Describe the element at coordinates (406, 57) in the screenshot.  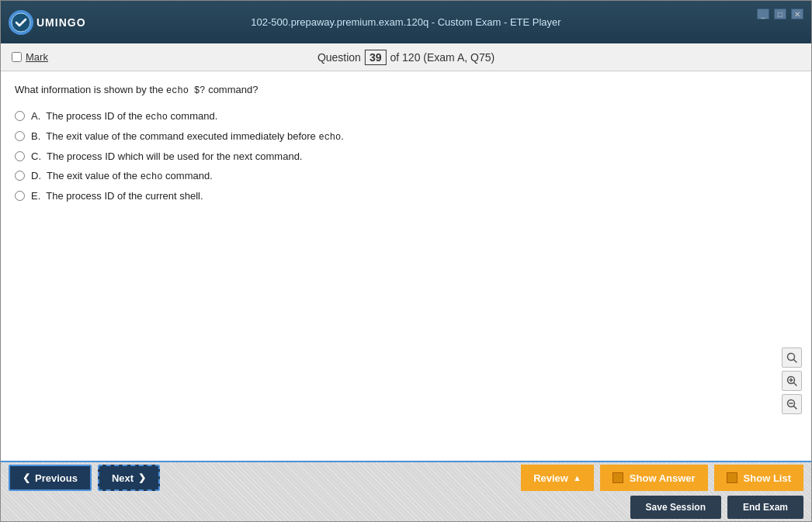
I see `question-number: Question 39 of 120 (Exam A, Q75)` at that location.